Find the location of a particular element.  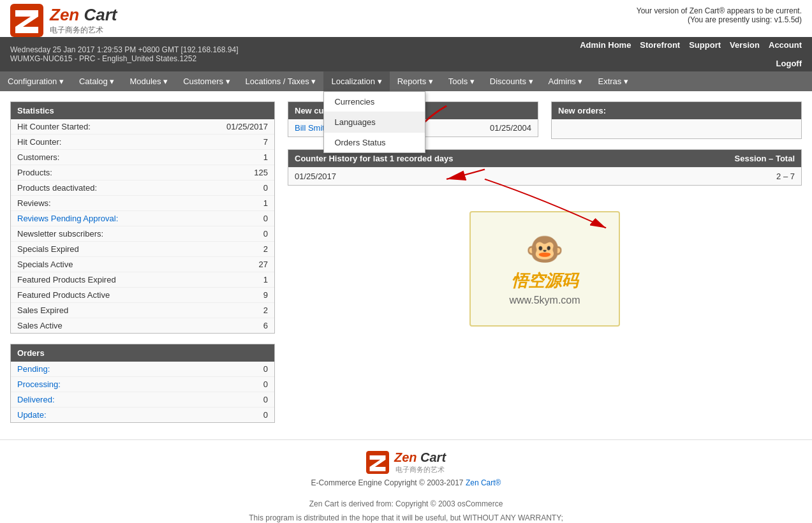

orders-update-link: Update: is located at coordinates (32, 415).